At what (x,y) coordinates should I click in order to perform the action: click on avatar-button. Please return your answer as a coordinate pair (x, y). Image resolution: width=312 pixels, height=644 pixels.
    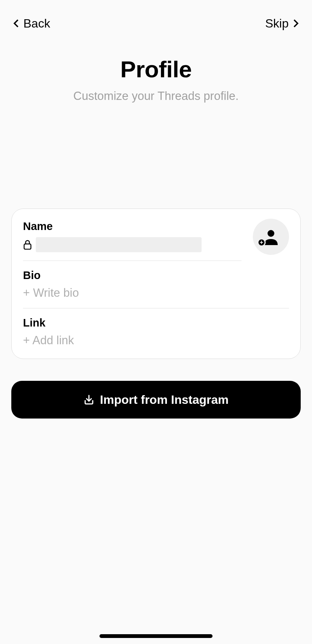
    Looking at the image, I should click on (271, 237).